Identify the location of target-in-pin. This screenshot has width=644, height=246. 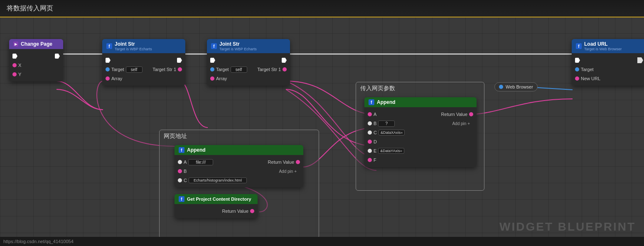
(108, 69).